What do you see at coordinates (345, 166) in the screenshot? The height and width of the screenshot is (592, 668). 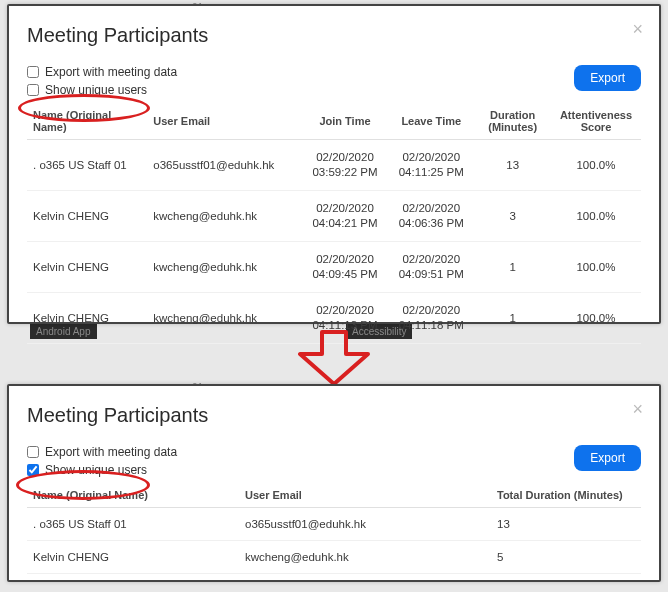 I see `cell-join: 02/20/2020 03:59:22 PM` at bounding box center [345, 166].